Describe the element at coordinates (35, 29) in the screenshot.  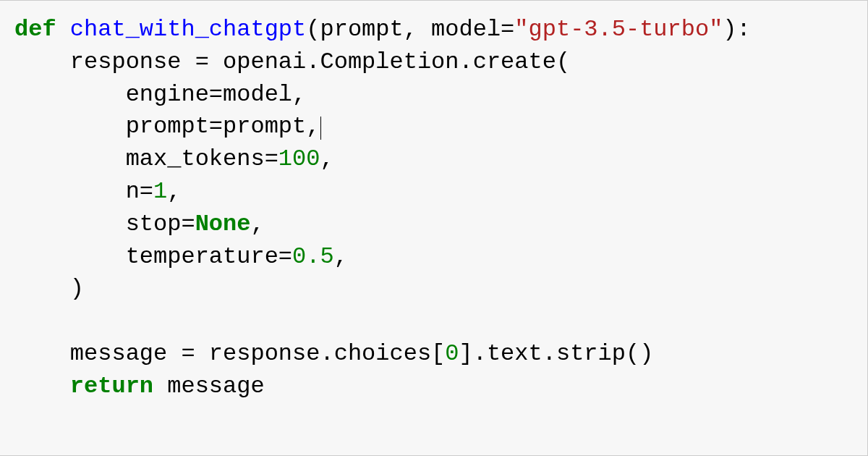
I see `keyword-def: def` at that location.